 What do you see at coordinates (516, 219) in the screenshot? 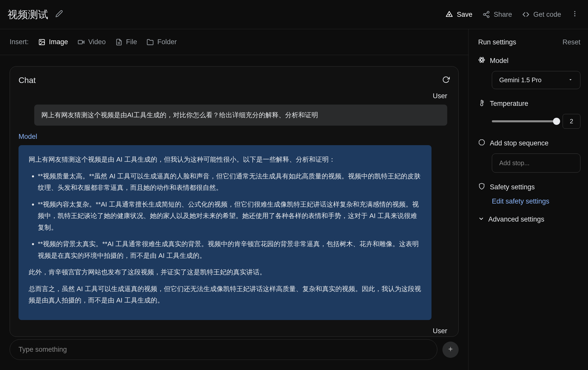
I see `advanced-label: Advanced settings` at bounding box center [516, 219].